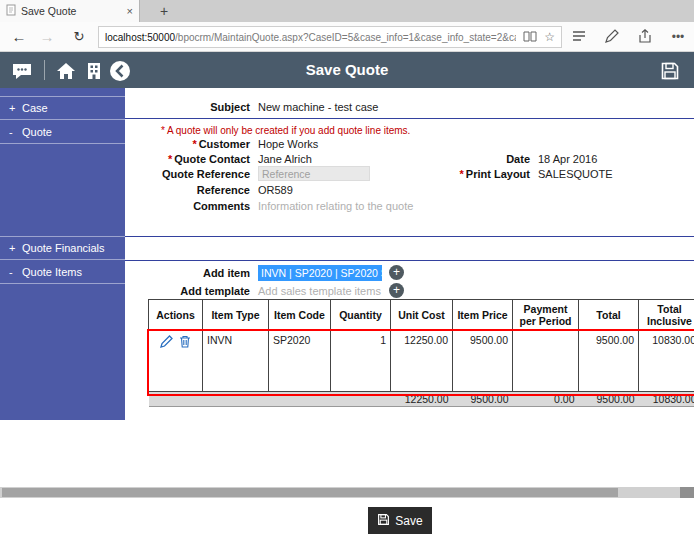  Describe the element at coordinates (52, 272) in the screenshot. I see `sidebar-item-label: Quote Items` at that location.